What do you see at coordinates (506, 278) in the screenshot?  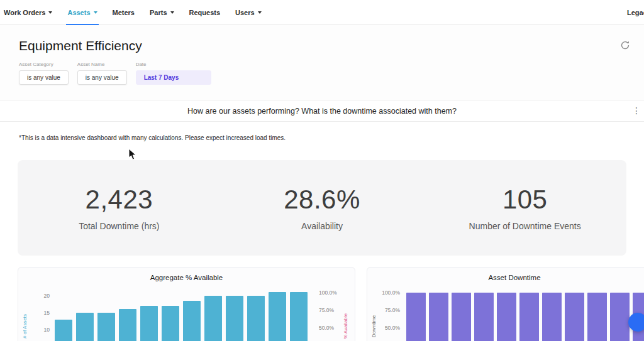 I see `chart-title: Asset Downtime` at bounding box center [506, 278].